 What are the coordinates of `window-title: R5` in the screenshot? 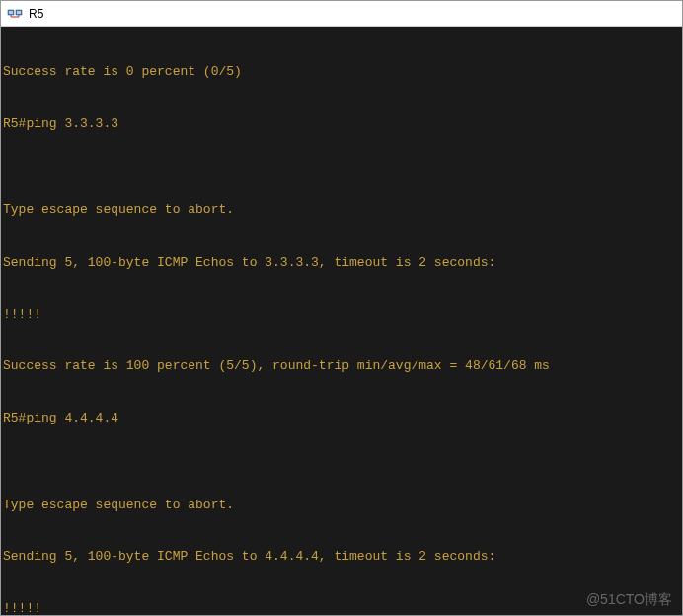 It's located at (36, 14).